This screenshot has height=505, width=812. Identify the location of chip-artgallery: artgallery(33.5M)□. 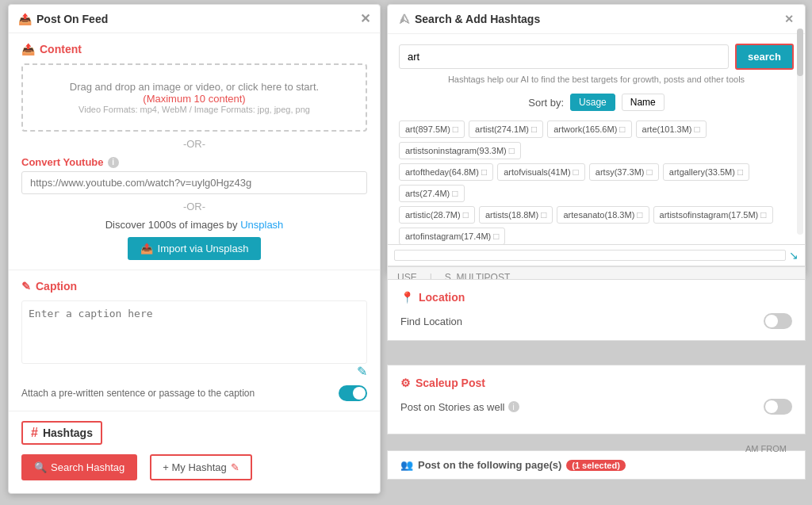
(706, 172).